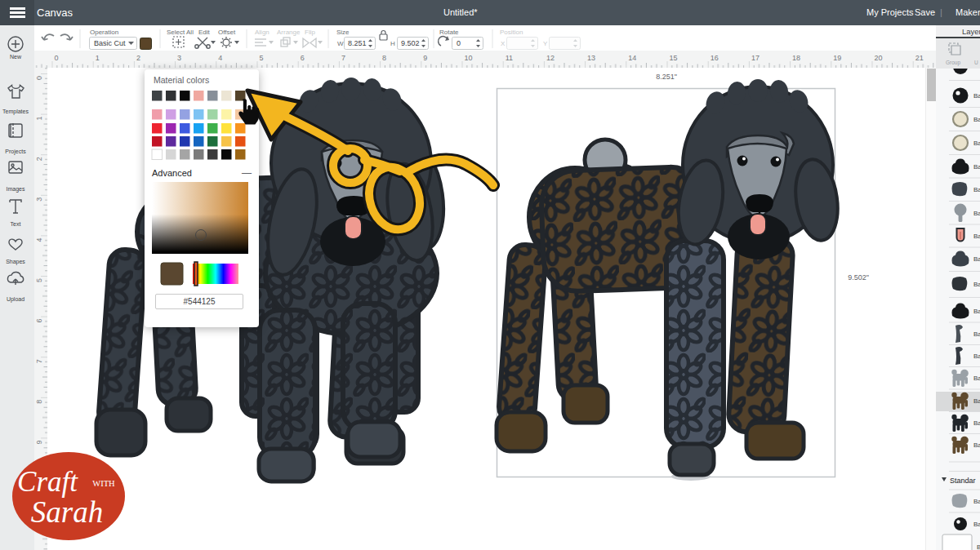 This screenshot has width=980, height=550. I want to click on svg-text: Layers, so click(971, 31).